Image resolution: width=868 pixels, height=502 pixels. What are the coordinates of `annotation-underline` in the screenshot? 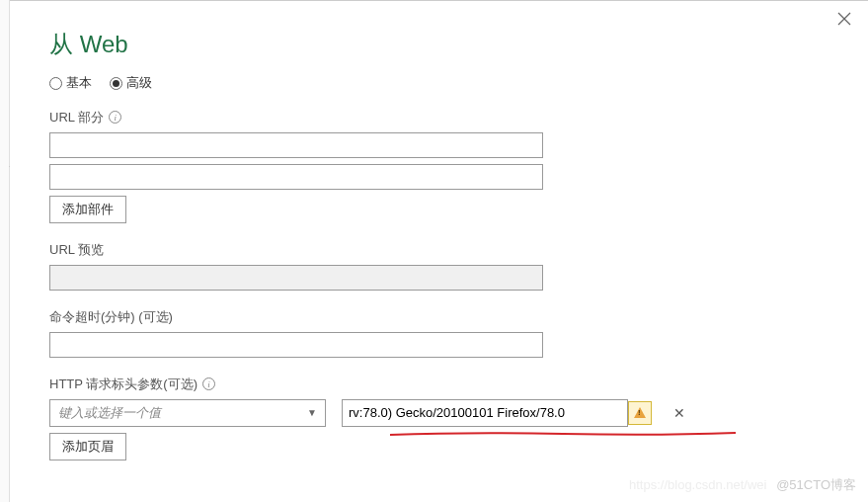 It's located at (563, 434).